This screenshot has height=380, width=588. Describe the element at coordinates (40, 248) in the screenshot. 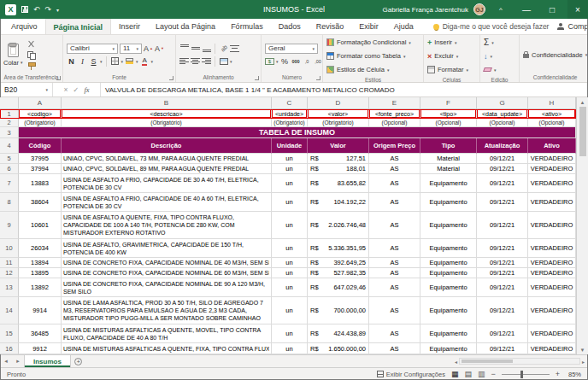

I see `grid-cell: 26034` at that location.